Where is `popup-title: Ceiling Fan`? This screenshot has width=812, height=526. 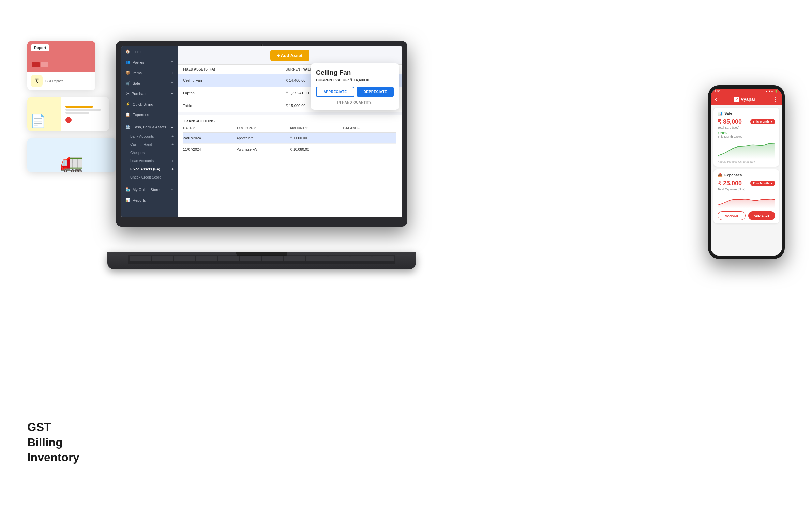 popup-title: Ceiling Fan is located at coordinates (355, 73).